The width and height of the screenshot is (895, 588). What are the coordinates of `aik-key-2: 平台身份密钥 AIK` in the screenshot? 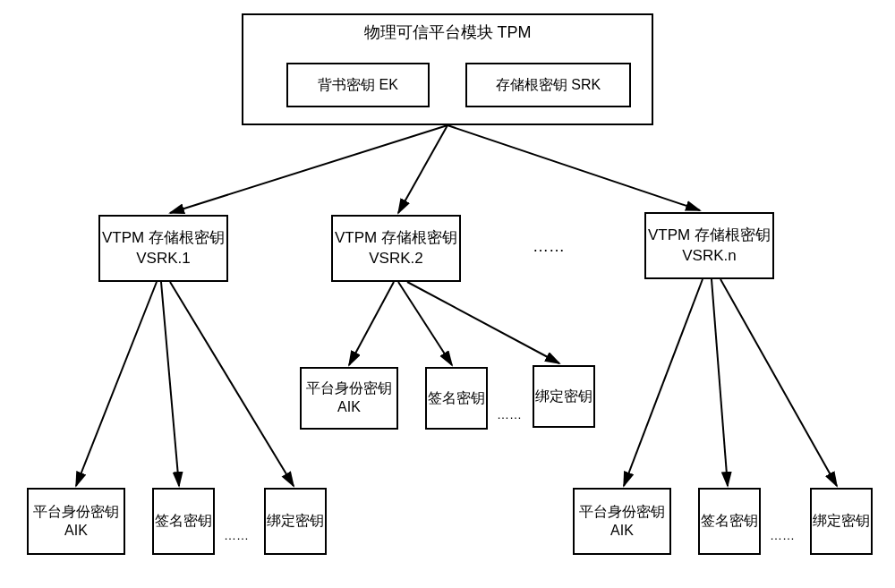 It's located at (349, 398).